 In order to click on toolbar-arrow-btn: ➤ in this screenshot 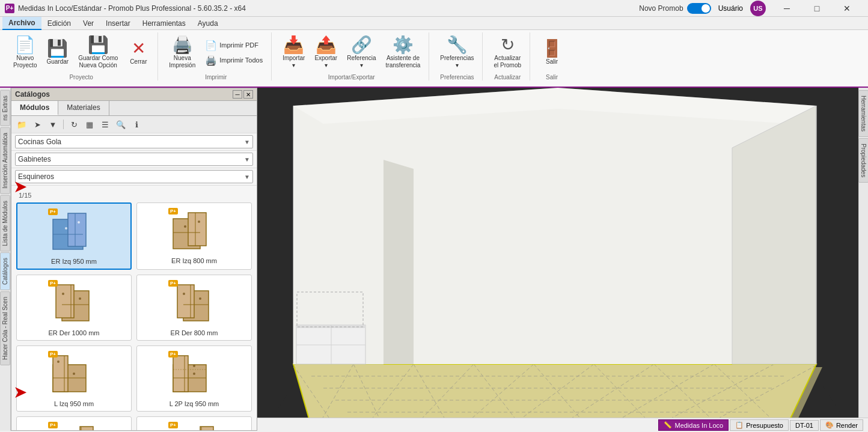, I will do `click(37, 124)`.